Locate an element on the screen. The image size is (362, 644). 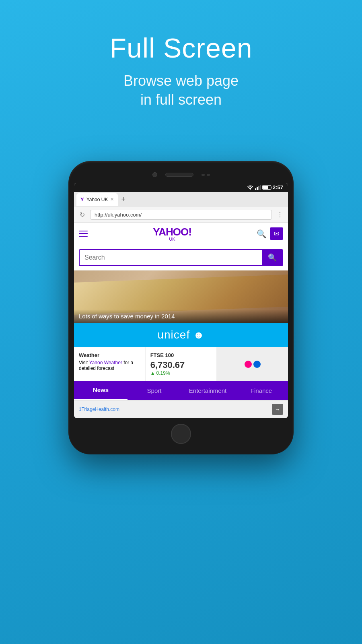
header-search-icon: 🔍 is located at coordinates (261, 234).